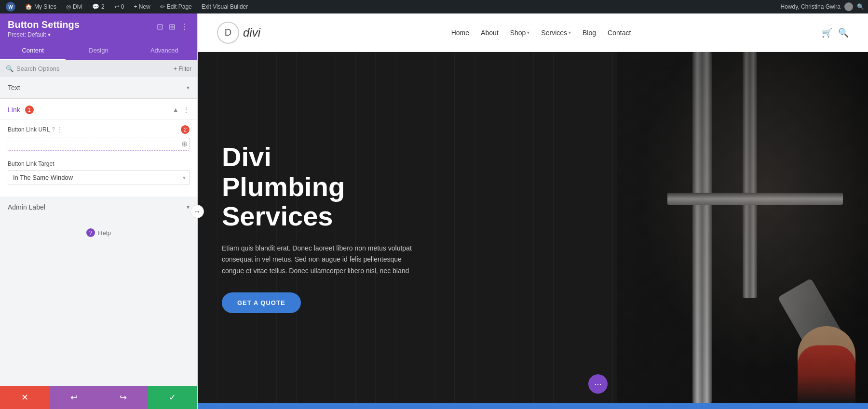 The width and height of the screenshot is (868, 409). What do you see at coordinates (25, 397) in the screenshot?
I see `cancel-button: ✕` at bounding box center [25, 397].